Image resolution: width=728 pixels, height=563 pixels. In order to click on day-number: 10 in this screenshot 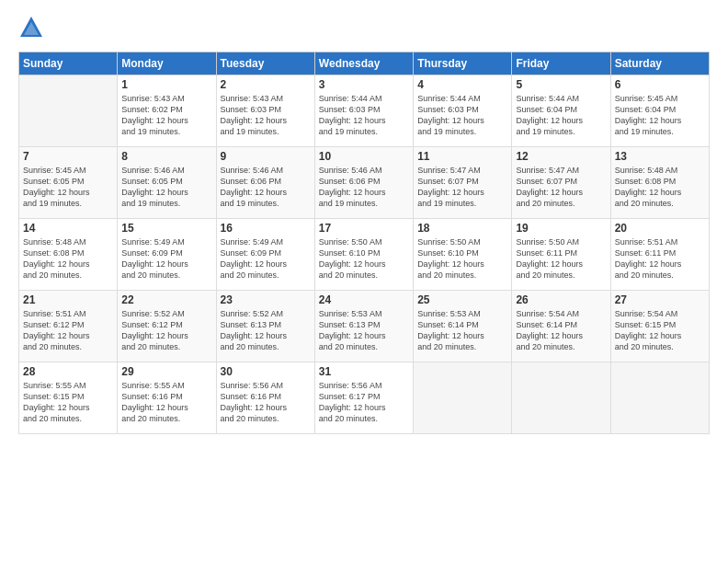, I will do `click(364, 156)`.